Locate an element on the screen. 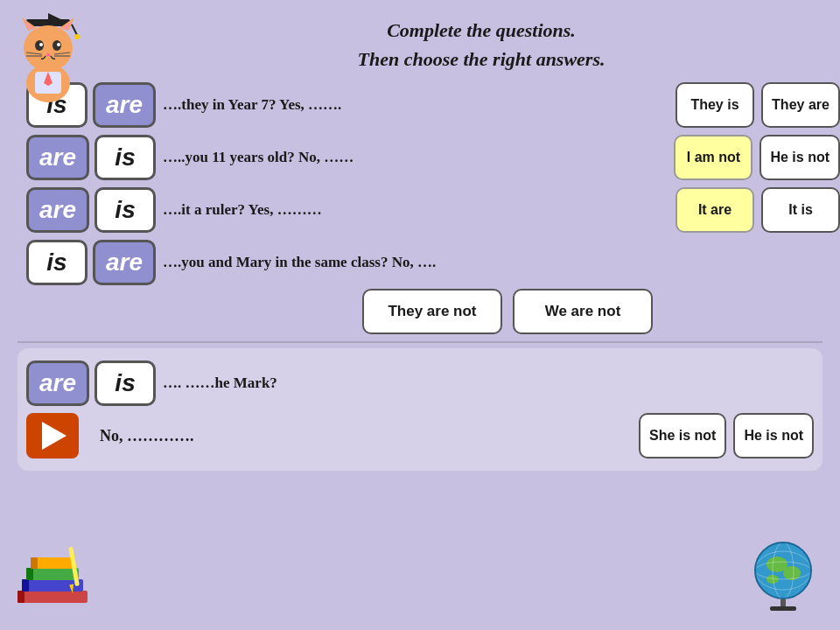 This screenshot has height=630, width=840. q3-answer-2: It is is located at coordinates (801, 210).